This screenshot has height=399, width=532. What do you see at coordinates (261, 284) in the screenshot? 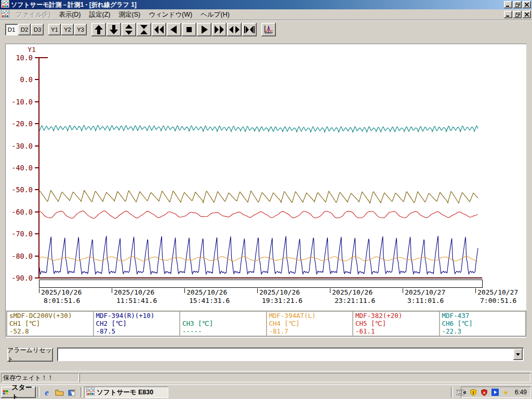
I see `time-range-box` at bounding box center [261, 284].